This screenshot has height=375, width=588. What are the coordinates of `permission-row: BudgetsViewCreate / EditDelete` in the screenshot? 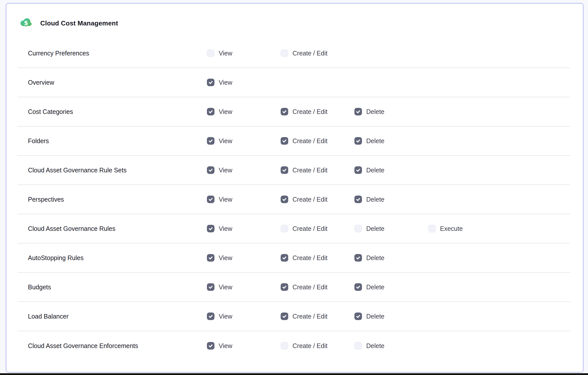 It's located at (294, 287).